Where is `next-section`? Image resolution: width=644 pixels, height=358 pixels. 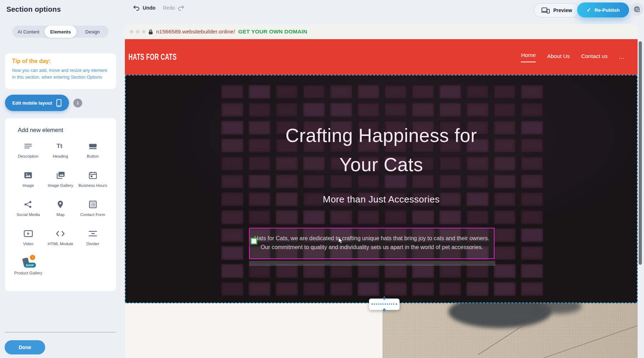 next-section is located at coordinates (381, 331).